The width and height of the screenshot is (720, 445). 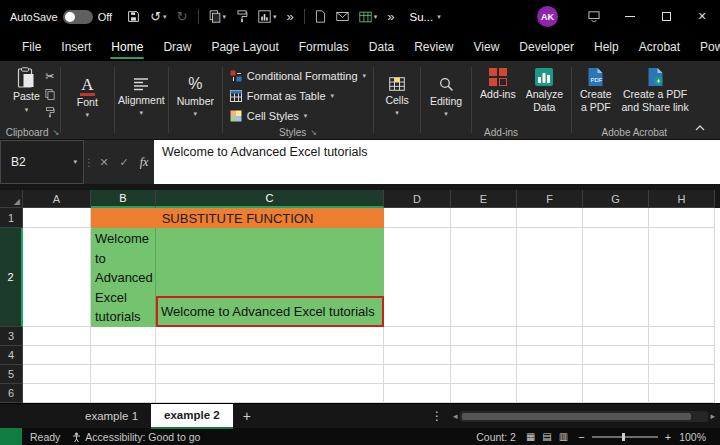 I want to click on cut-button: ✂, so click(x=50, y=76).